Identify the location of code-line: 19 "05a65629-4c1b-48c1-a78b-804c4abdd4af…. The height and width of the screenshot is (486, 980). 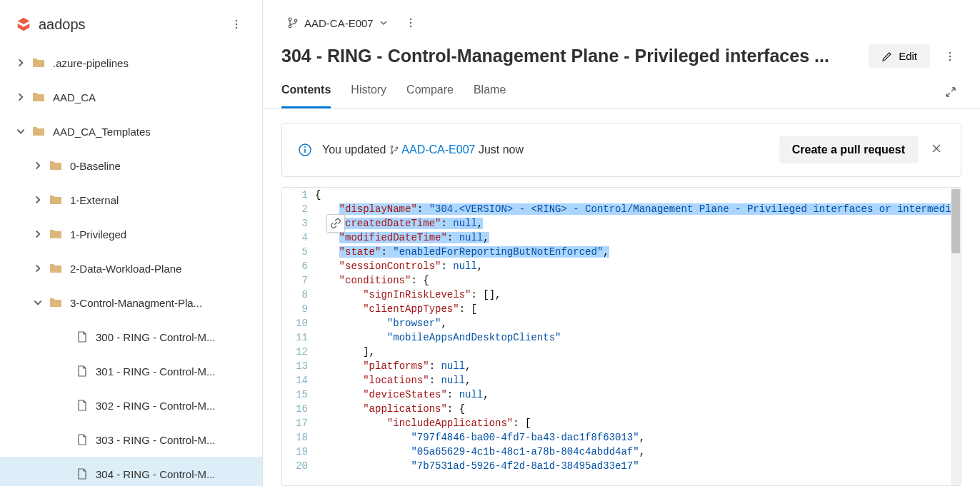
(621, 452).